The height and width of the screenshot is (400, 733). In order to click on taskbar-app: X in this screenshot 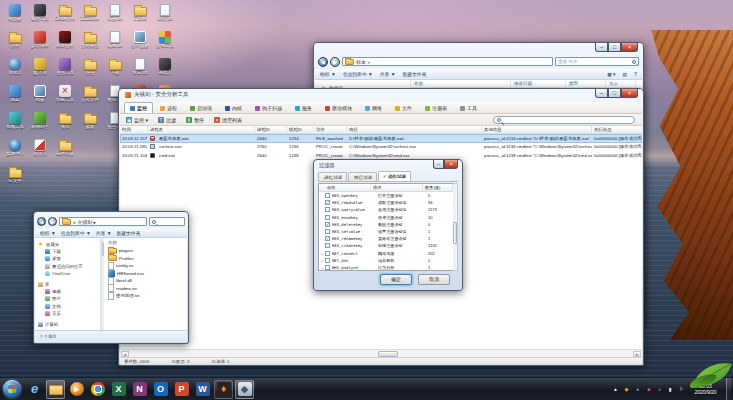, I will do `click(118, 390)`.